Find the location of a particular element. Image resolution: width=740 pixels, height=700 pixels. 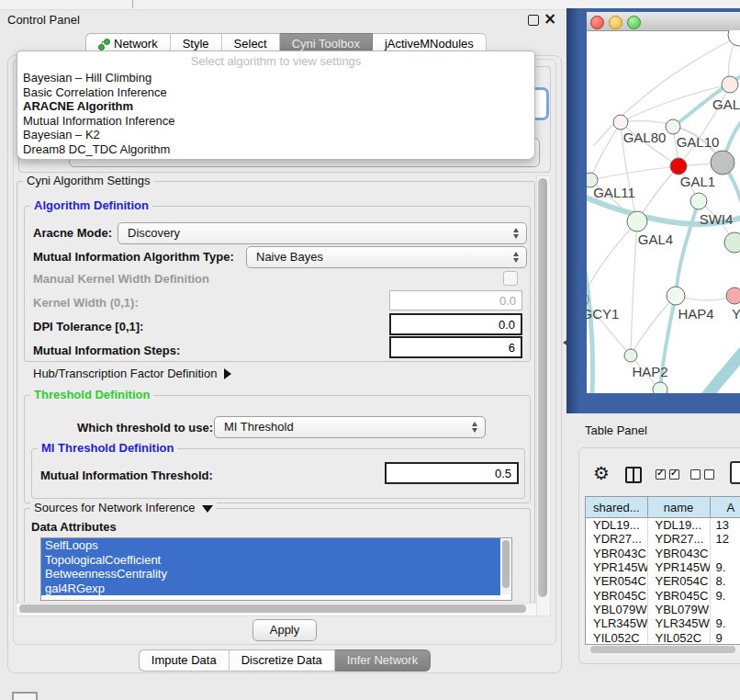

table-cell is located at coordinates (725, 553).